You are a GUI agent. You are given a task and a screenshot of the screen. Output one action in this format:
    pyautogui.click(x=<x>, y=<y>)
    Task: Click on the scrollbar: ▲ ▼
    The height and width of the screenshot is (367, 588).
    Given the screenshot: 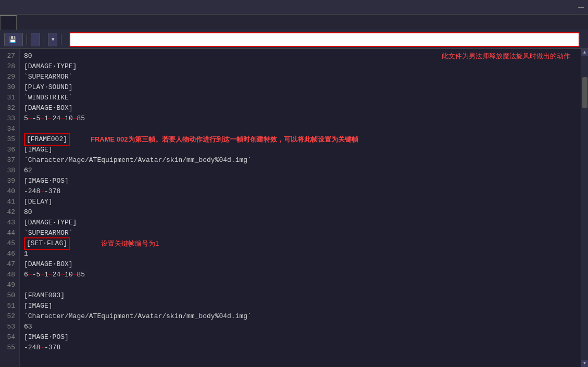 What is the action you would take?
    pyautogui.click(x=584, y=208)
    